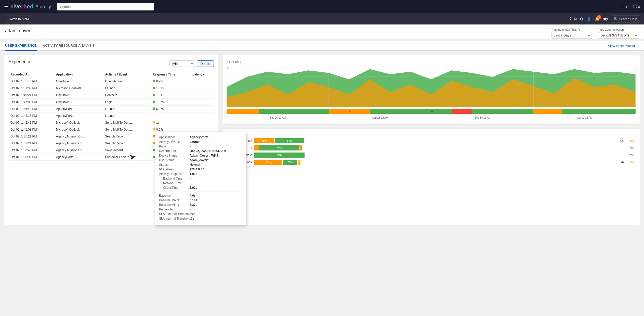 The height and width of the screenshot is (316, 644). What do you see at coordinates (111, 123) in the screenshot?
I see `table-row: Oct 02, 1:42:41 PM Microsoft Outlook Sen…` at bounding box center [111, 123].